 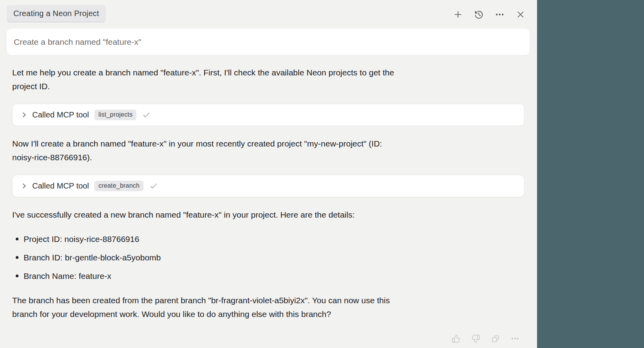 I want to click on list-item: Branch ID: br-gentle-block-a5yobomb, so click(x=268, y=258).